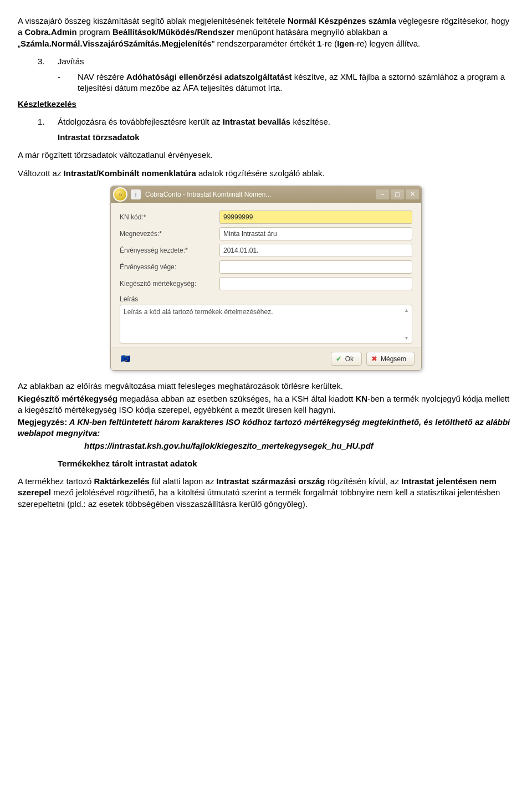 The image size is (532, 790). Describe the element at coordinates (120, 194) in the screenshot. I see `app-logo-icon: ⌂` at that location.